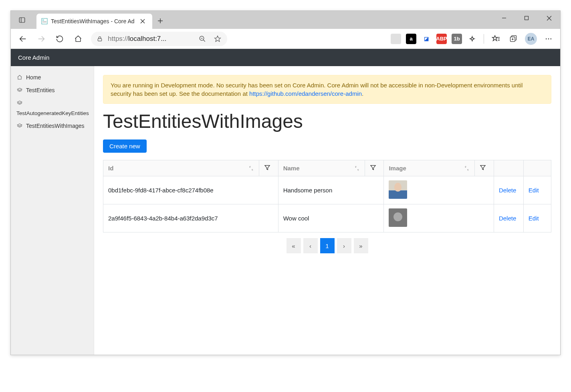  Describe the element at coordinates (327, 246) in the screenshot. I see `pagination: «‹1›»` at that location.